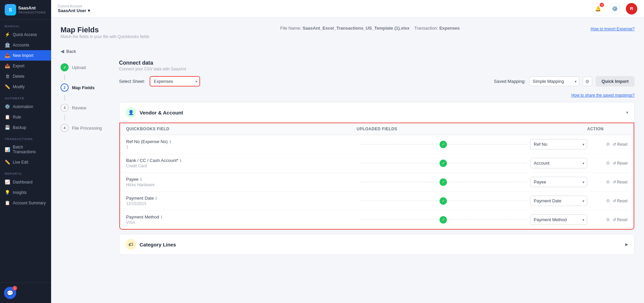 This screenshot has height=303, width=644. I want to click on reset-button-ref-no: ↺ Reset, so click(620, 144).